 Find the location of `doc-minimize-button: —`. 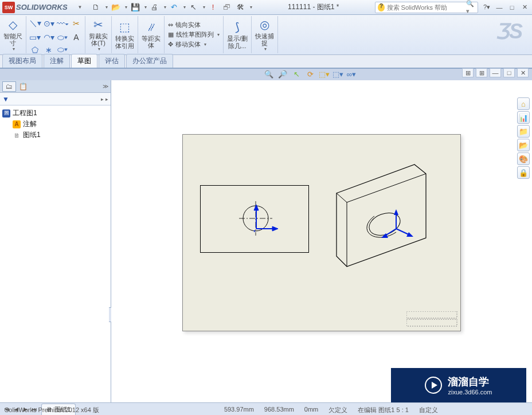

doc-minimize-button: — is located at coordinates (495, 73).